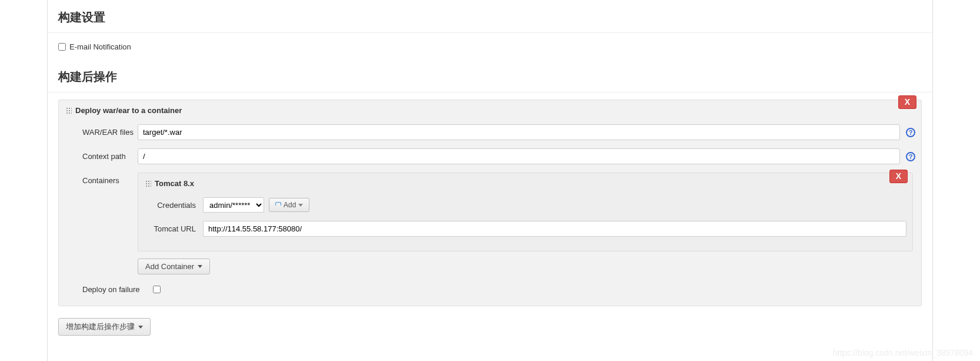 The height and width of the screenshot is (361, 980). I want to click on add-credentials-label: Add, so click(289, 205).